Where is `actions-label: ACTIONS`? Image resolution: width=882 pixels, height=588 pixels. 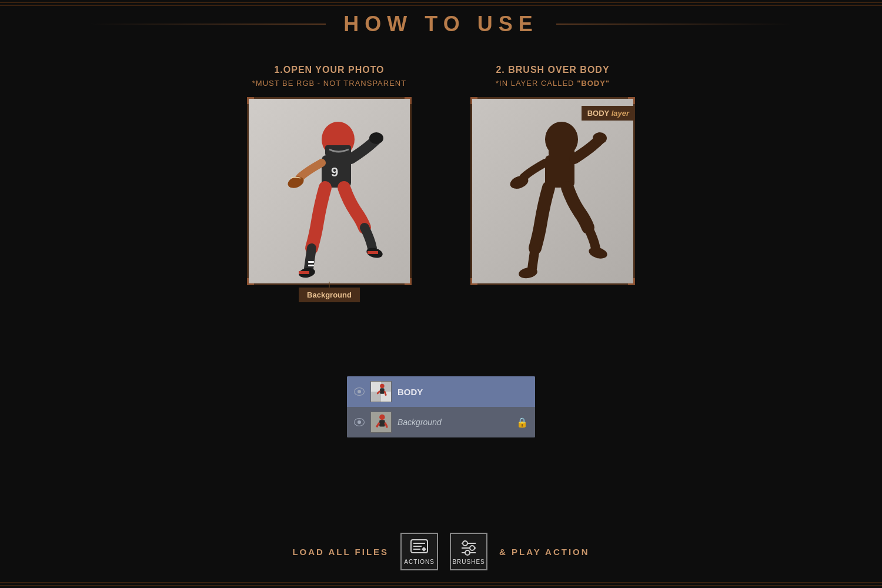 actions-label: ACTIONS is located at coordinates (419, 562).